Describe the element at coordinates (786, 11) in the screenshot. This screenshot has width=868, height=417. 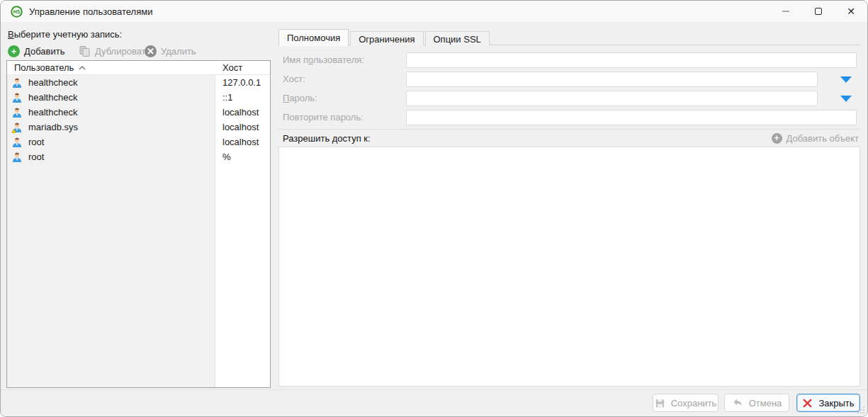
I see `minimize-icon` at that location.